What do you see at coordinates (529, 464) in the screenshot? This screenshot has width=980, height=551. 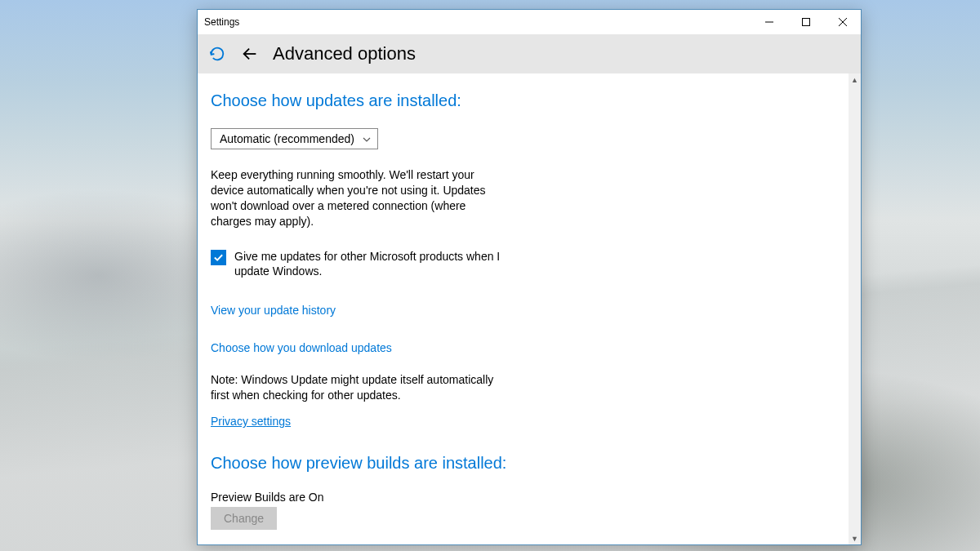 I see `section-preview-heading: Choose how preview builds are installed:` at bounding box center [529, 464].